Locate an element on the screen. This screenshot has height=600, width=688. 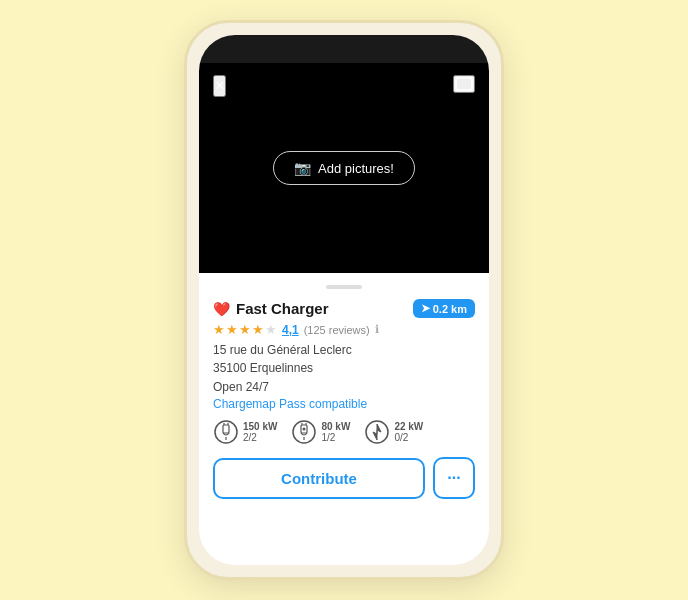
open-hours: Open 24/7 is located at coordinates (344, 387).